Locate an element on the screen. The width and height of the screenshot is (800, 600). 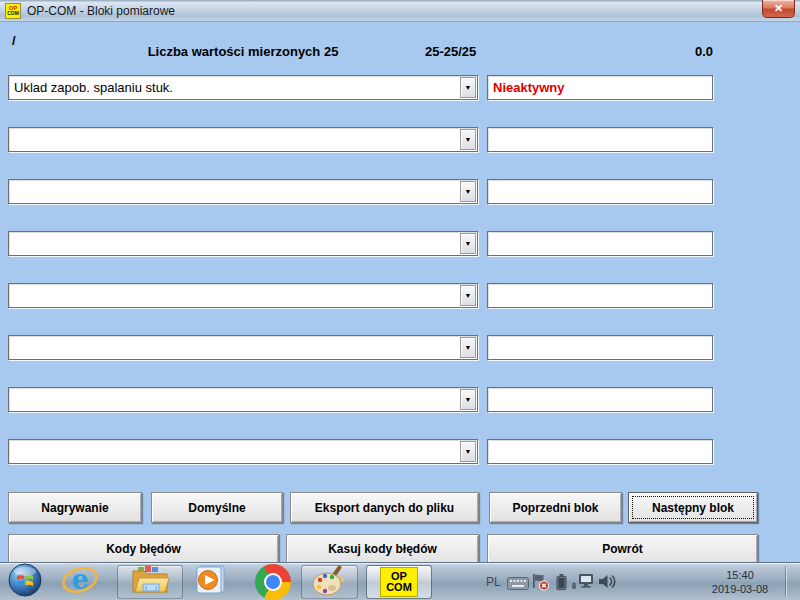
header-reading: 0.0 is located at coordinates (600, 52).